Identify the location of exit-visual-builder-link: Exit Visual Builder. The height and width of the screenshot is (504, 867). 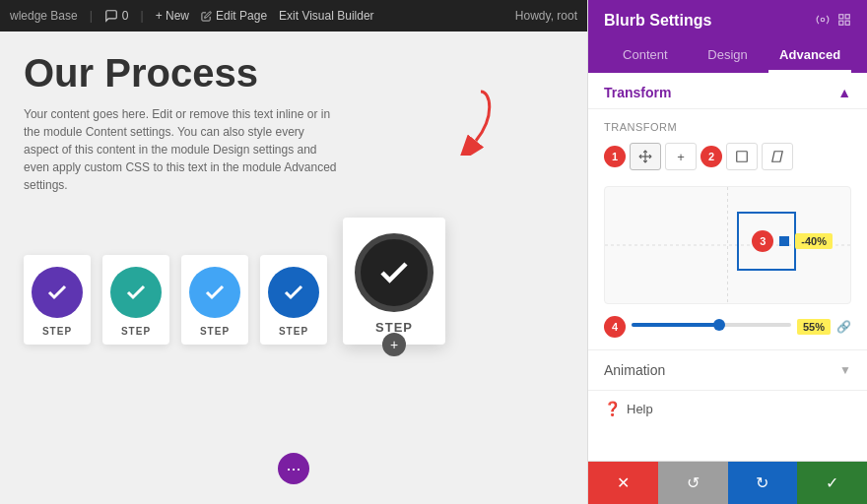
(327, 16).